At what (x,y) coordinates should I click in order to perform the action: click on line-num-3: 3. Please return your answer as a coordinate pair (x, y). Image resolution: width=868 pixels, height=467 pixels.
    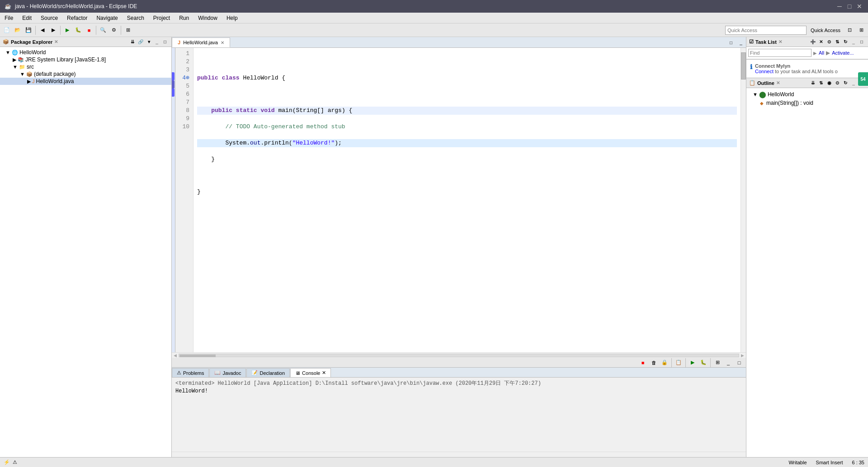
    Looking at the image, I should click on (184, 70).